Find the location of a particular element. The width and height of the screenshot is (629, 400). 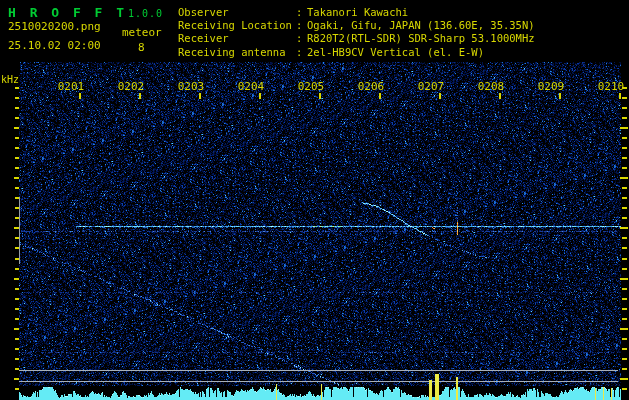

output-filename: 2510020200.png is located at coordinates (54, 26).